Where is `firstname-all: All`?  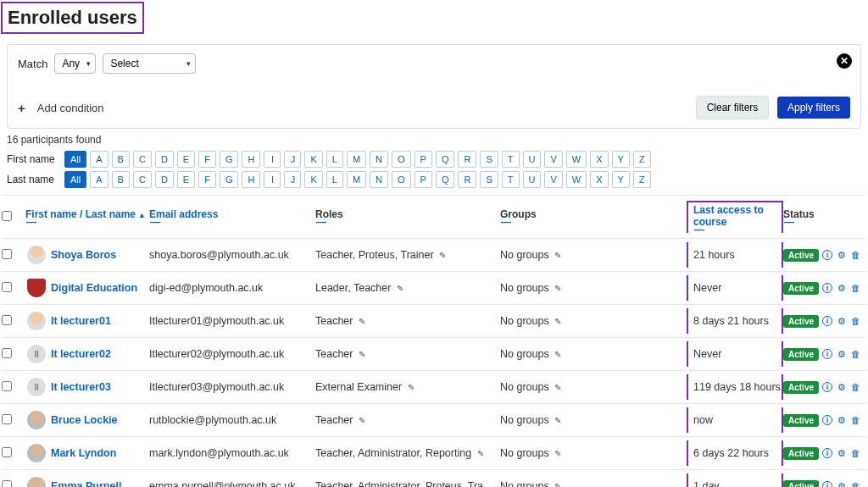
firstname-all: All is located at coordinates (75, 159).